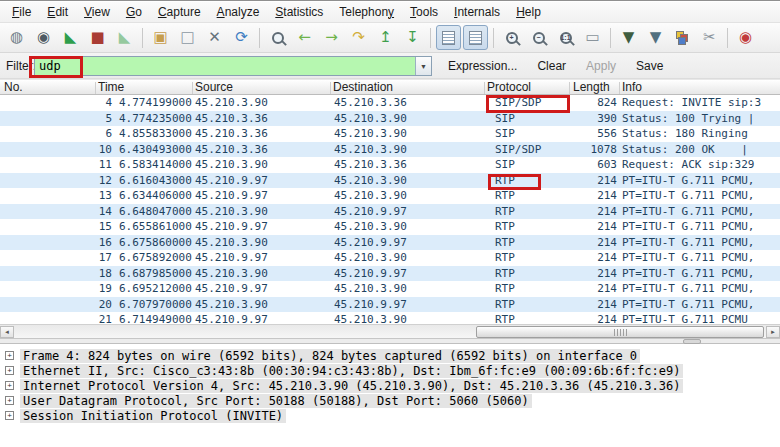 The height and width of the screenshot is (447, 780). I want to click on filter-dropdown-button: ▼, so click(423, 66).